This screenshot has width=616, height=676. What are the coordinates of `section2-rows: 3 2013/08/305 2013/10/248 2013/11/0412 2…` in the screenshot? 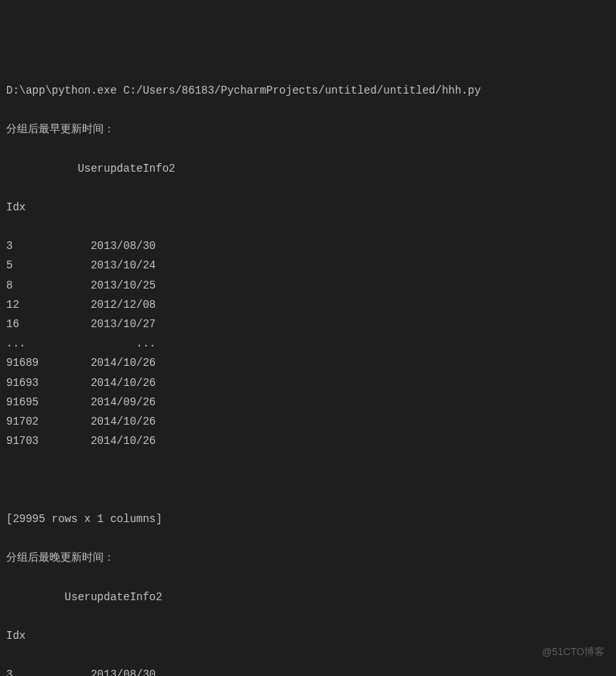 It's located at (308, 671).